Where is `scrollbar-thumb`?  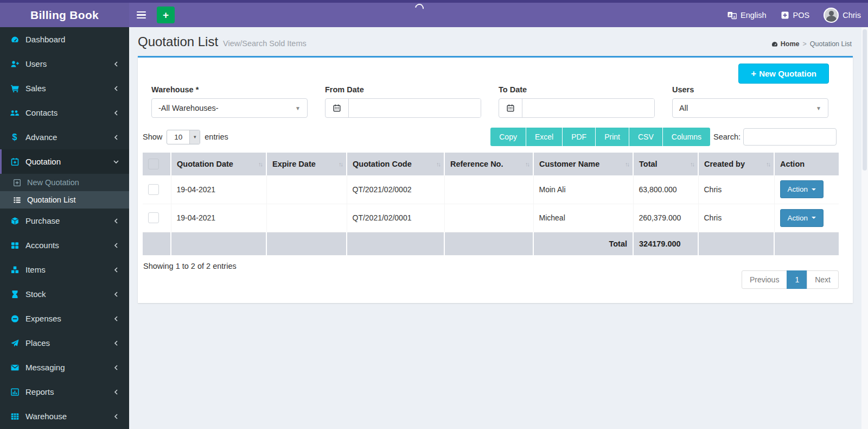
scrollbar-thumb is located at coordinates (865, 100).